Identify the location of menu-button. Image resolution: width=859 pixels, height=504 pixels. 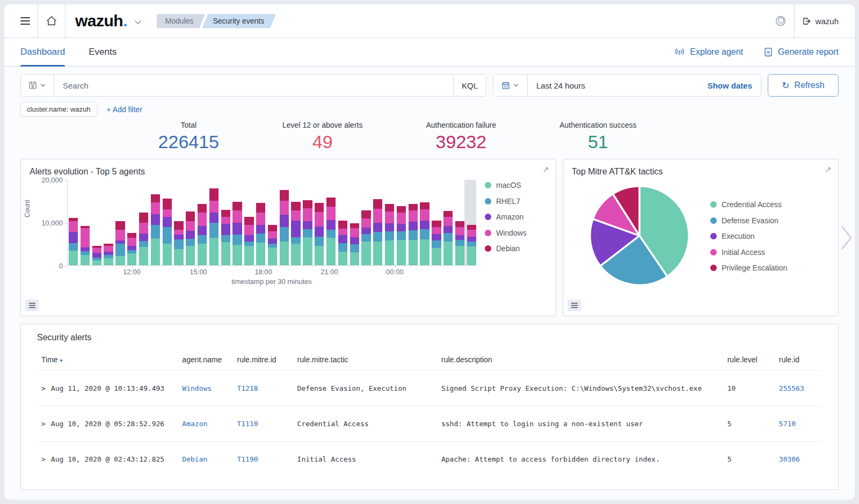
(25, 21).